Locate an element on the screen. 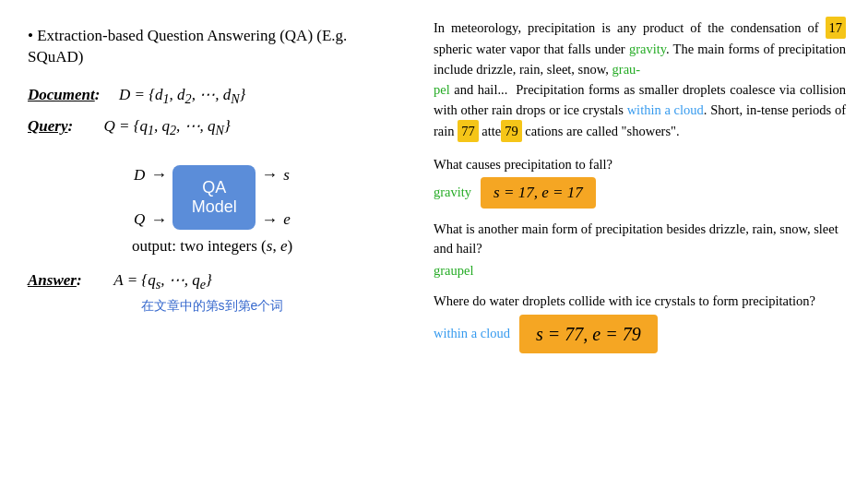  diagram-area: D Q → → QA Model → → s e is located at coordinates (212, 197).